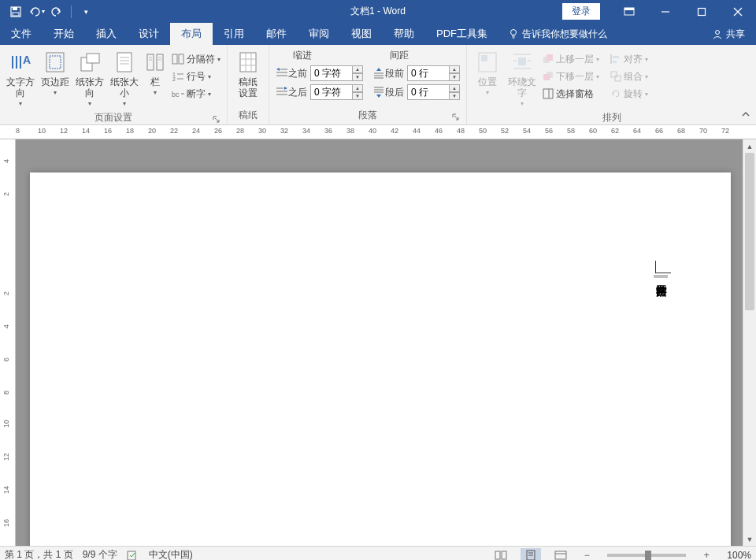 The height and width of the screenshot is (560, 756). Describe the element at coordinates (6, 359) in the screenshot. I see `ruler-tick-v: 6` at that location.